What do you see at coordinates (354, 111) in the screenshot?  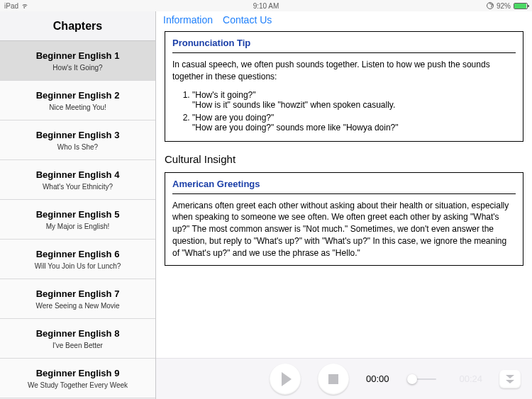 I see `pronunciation-list: "How's it going?" "How is it" sounds lik…` at bounding box center [354, 111].